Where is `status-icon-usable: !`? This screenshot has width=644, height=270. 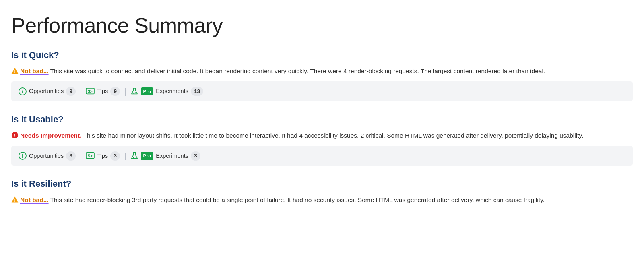 status-icon-usable: ! is located at coordinates (15, 135).